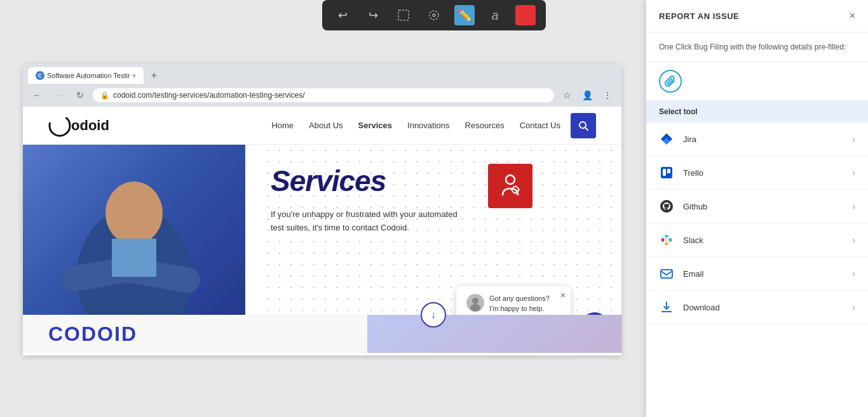 The height and width of the screenshot is (417, 868). What do you see at coordinates (322, 95) in the screenshot?
I see `browser-nav: ← → ↻ 🔒 codoid.com/testing-services/auto…` at bounding box center [322, 95].